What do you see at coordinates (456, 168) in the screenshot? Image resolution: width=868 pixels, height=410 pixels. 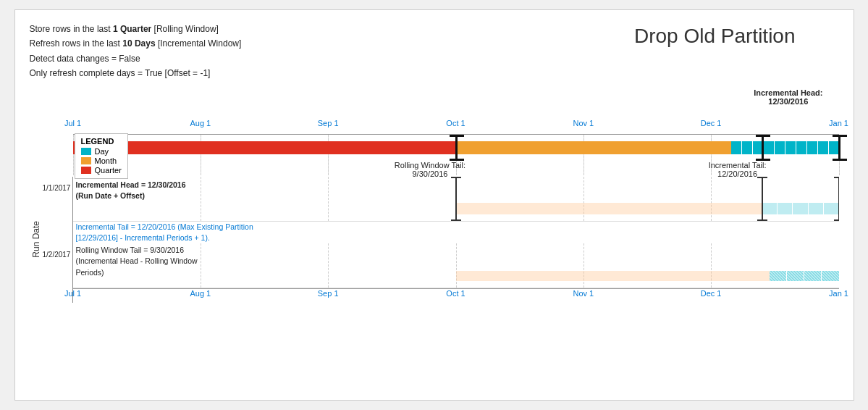 I see `bar-annotations: Rolling Window Tail:9/30/2016 Incrementa…` at bounding box center [456, 168].